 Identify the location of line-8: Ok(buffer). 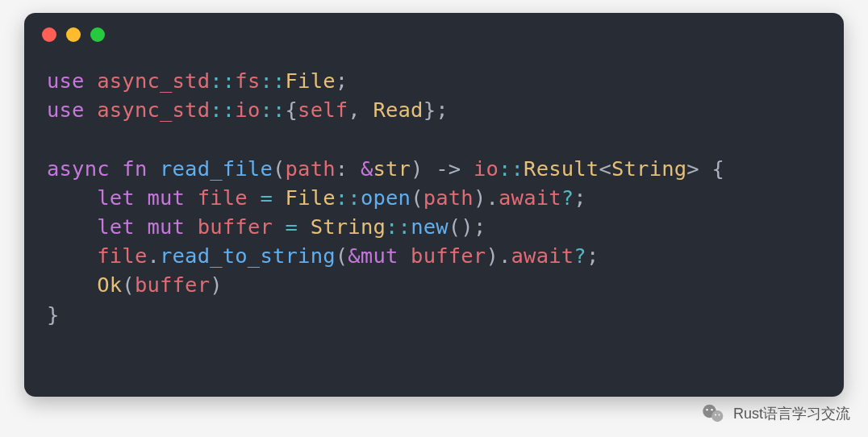
(135, 285).